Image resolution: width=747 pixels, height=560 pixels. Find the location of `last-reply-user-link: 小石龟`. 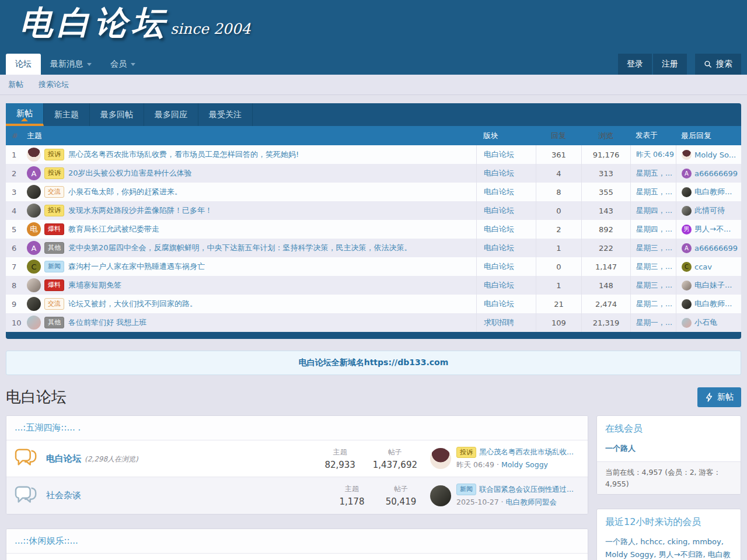

last-reply-user-link: 小石龟 is located at coordinates (706, 323).